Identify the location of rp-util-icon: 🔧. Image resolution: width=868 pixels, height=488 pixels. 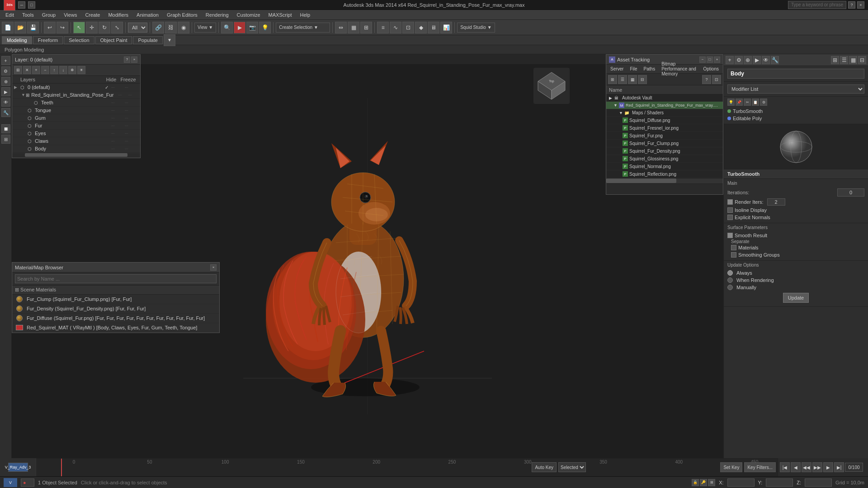
(775, 60).